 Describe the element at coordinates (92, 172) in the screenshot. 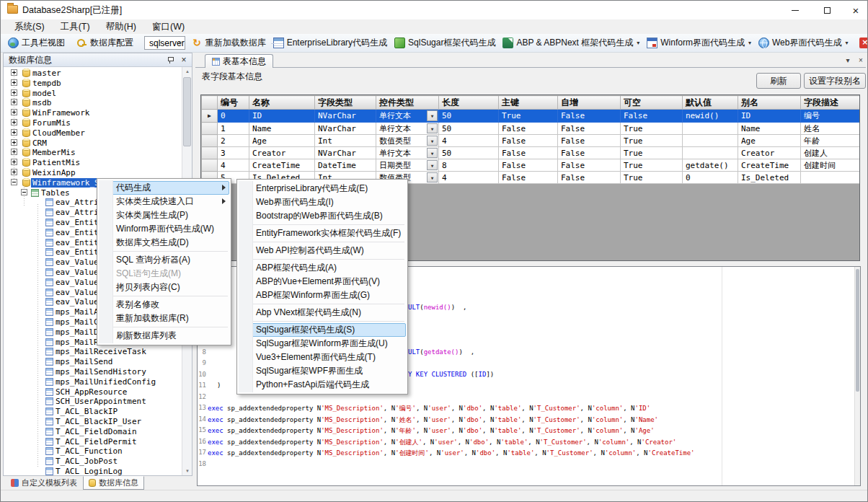

I see `tree-item-database: WeixinApp` at that location.